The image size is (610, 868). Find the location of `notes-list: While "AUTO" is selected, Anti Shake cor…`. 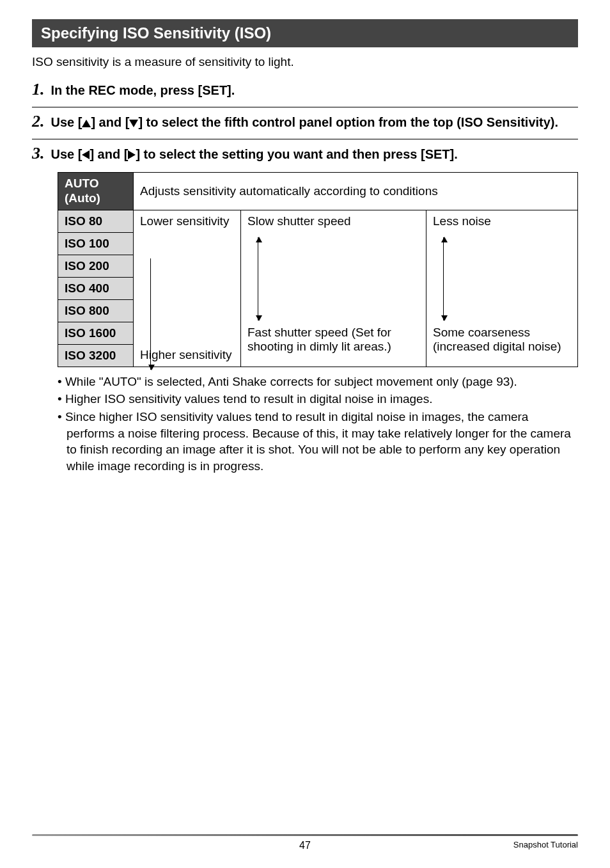

notes-list: While "AUTO" is selected, Anti Shake cor… is located at coordinates (318, 424).